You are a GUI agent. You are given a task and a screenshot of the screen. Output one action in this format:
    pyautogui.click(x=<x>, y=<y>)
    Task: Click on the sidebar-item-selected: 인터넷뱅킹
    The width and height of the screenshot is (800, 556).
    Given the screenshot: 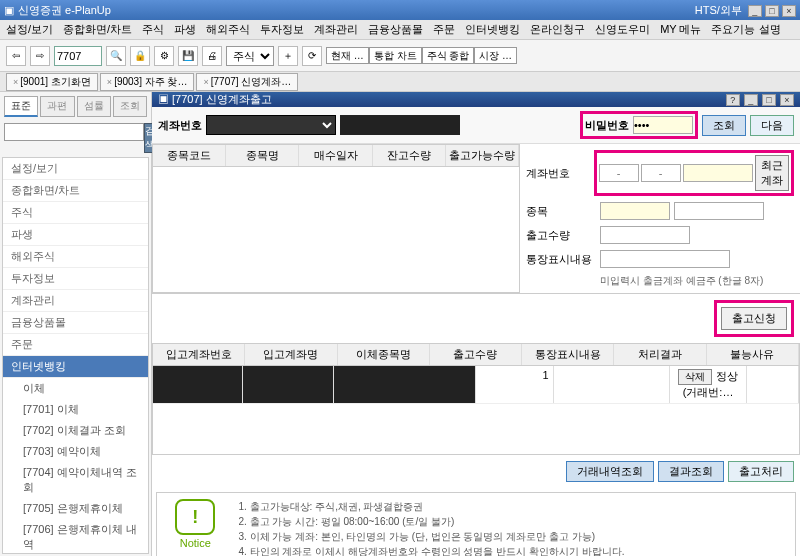 What is the action you would take?
    pyautogui.click(x=76, y=367)
    